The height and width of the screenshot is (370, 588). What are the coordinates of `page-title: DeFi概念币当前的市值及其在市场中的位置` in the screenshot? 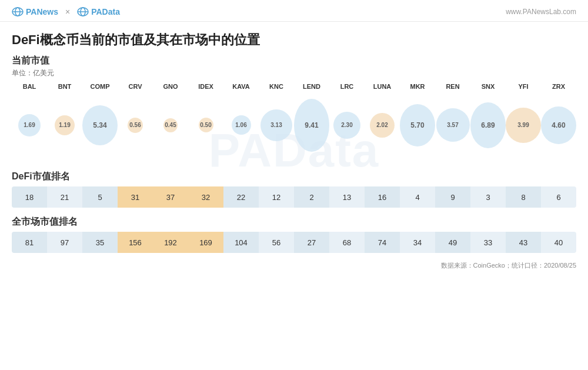 It's located at (294, 40).